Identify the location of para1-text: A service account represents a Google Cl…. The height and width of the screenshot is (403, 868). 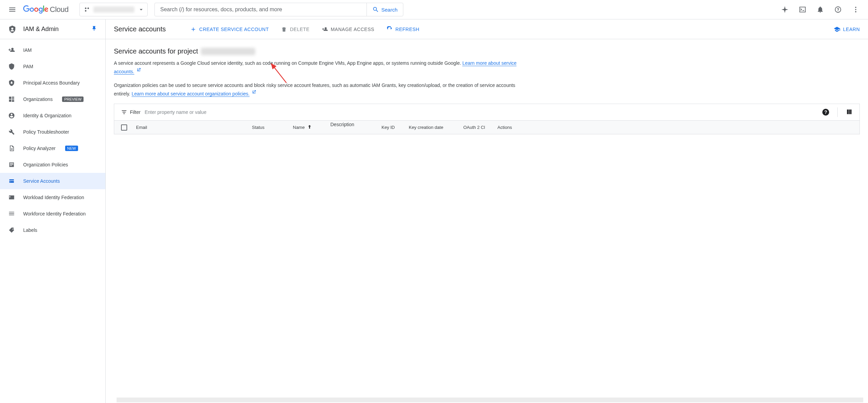
(288, 63).